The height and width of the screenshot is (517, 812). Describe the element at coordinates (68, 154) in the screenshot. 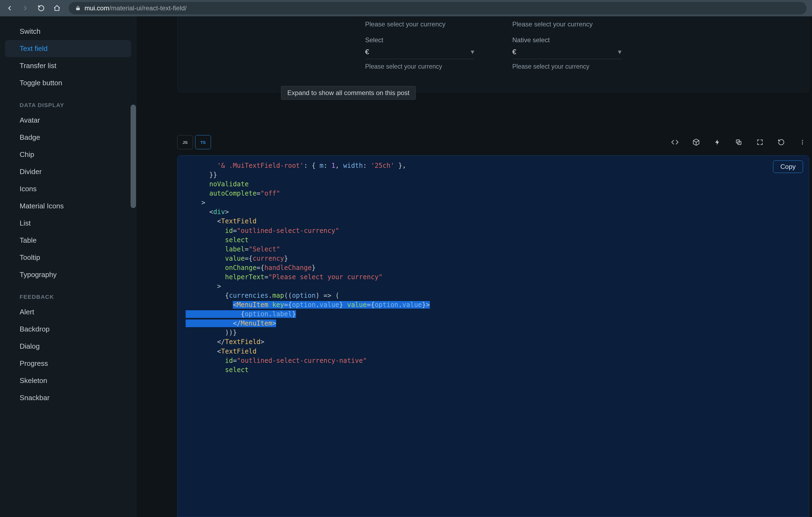

I see `sidebar-item-chip: Chip` at that location.